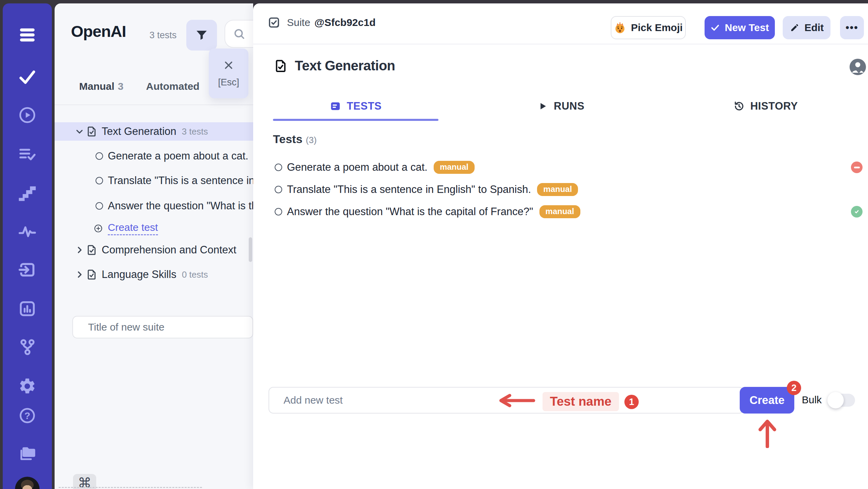 The height and width of the screenshot is (489, 868). I want to click on search-input, so click(239, 34).